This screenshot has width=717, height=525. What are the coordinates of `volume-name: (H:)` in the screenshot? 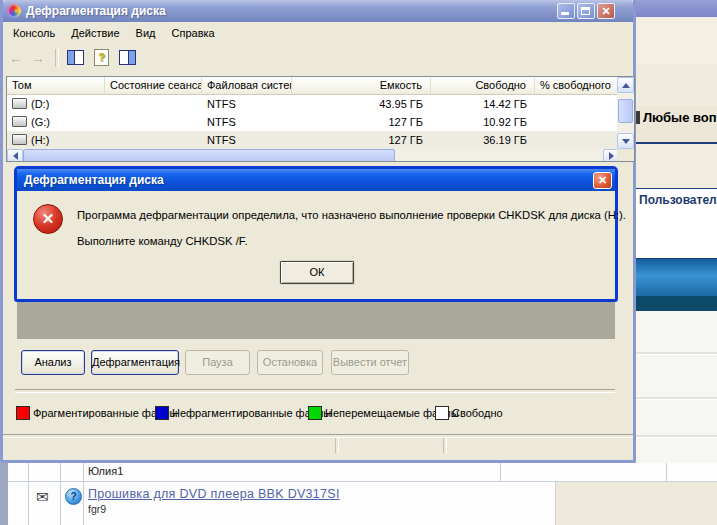 It's located at (40, 140).